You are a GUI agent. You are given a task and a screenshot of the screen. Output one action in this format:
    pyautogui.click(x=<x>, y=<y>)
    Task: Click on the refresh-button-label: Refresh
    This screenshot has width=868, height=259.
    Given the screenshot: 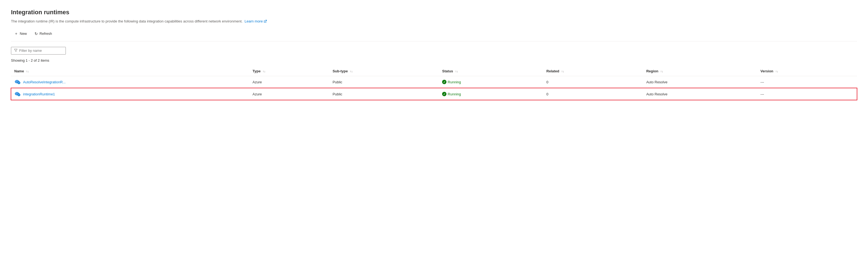 What is the action you would take?
    pyautogui.click(x=46, y=34)
    